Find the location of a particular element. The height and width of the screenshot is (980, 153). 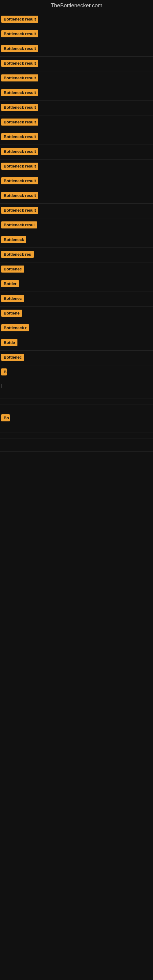

site-title-container: TheBottlenecker.com is located at coordinates (76, 6).